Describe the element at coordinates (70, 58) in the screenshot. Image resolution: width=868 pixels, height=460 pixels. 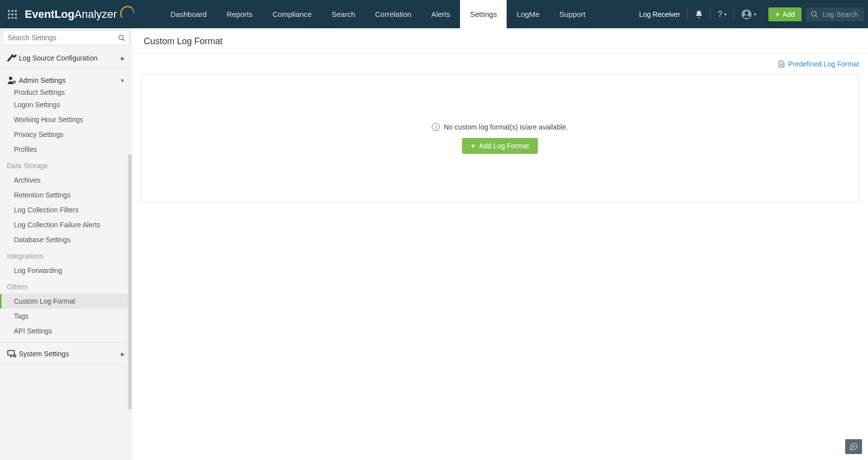
I see `sidebar-header-label: Log Source Configuration` at that location.